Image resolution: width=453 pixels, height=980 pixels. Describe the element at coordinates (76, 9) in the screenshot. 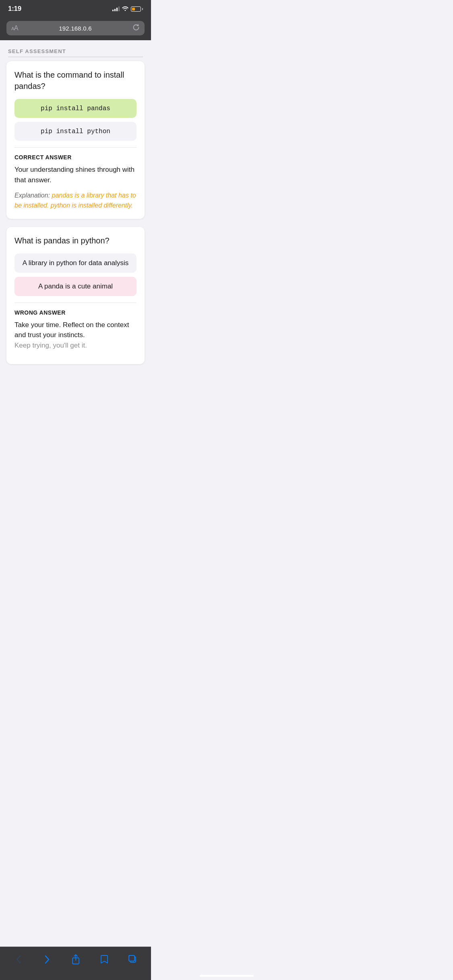

I see `status-bar: 1:19` at that location.